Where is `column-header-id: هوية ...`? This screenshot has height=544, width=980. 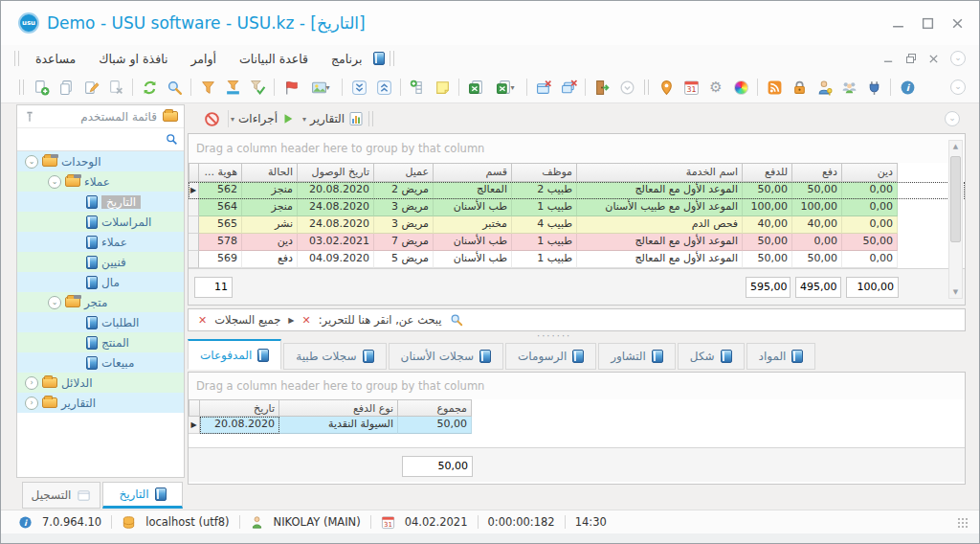
column-header-id: هوية ... is located at coordinates (220, 172).